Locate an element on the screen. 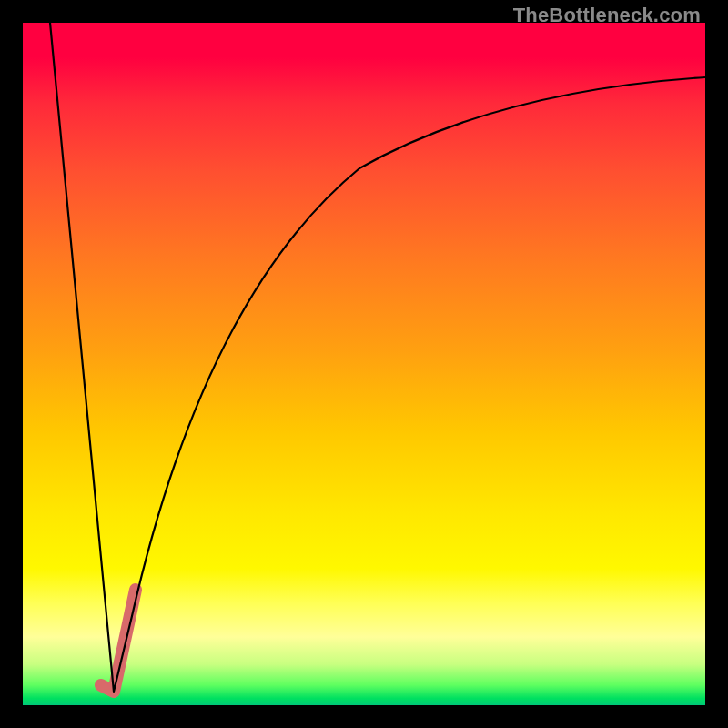 The image size is (728, 728). watermark-text: TheBottleneck.com is located at coordinates (607, 15).